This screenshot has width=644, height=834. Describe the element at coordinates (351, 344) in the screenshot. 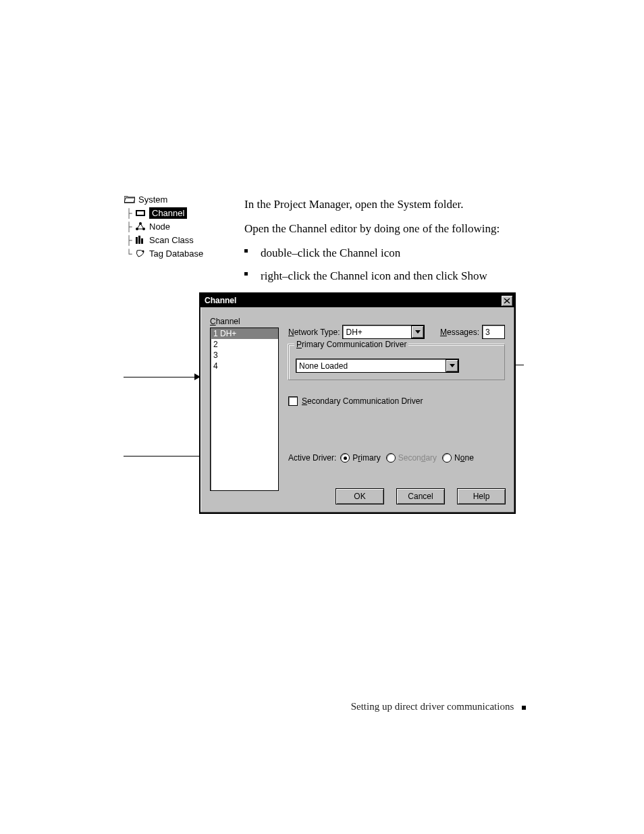

I see `primary-driver-legend: Primary Communication Driver` at that location.